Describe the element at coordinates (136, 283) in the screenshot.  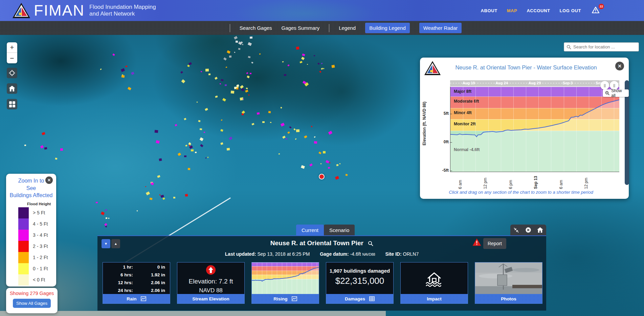
I see `rain-card: 1 hr:0 in 6 hrs:1.92 in 12 hrs:2.06 in 2…` at that location.